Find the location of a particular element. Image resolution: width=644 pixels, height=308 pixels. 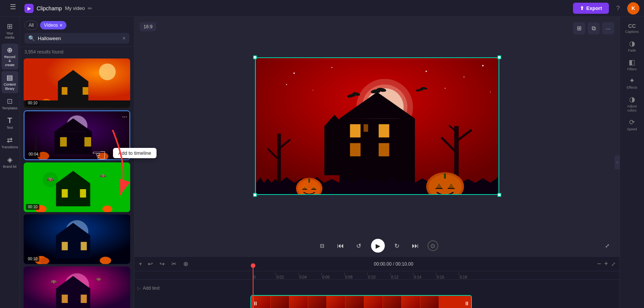

zoom-out-button: − is located at coordinates (599, 264).